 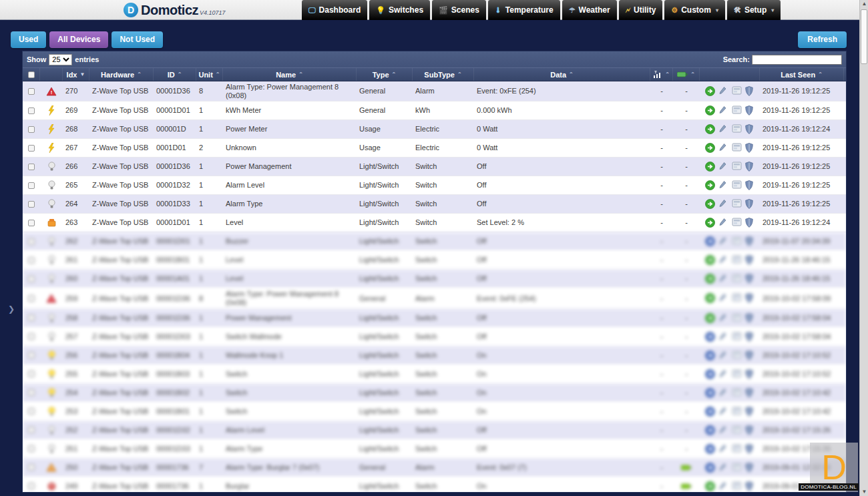 I want to click on nav-item-switches: 💡Switches, so click(x=399, y=10).